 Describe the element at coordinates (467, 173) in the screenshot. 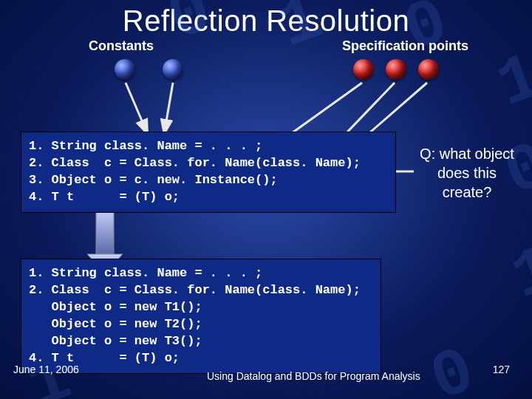

I see `question-text: Q: what object does this create?` at that location.